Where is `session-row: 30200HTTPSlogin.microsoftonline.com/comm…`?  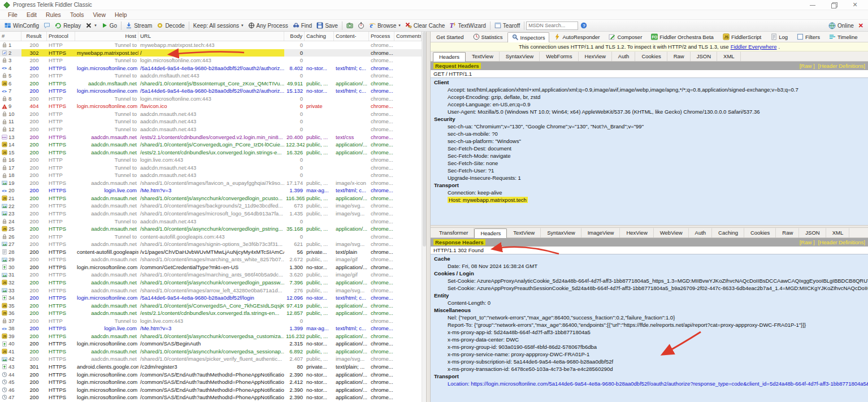
session-row: 30200HTTPSlogin.microsoftonline.com/comm… is located at coordinates (211, 267).